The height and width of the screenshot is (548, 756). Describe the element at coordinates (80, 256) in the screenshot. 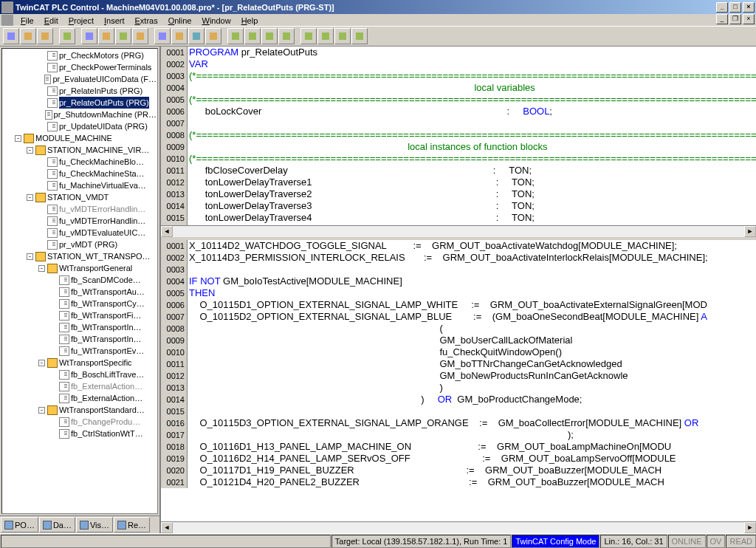

I see `tree-item: -STATION_WT_TRANSPO…` at that location.